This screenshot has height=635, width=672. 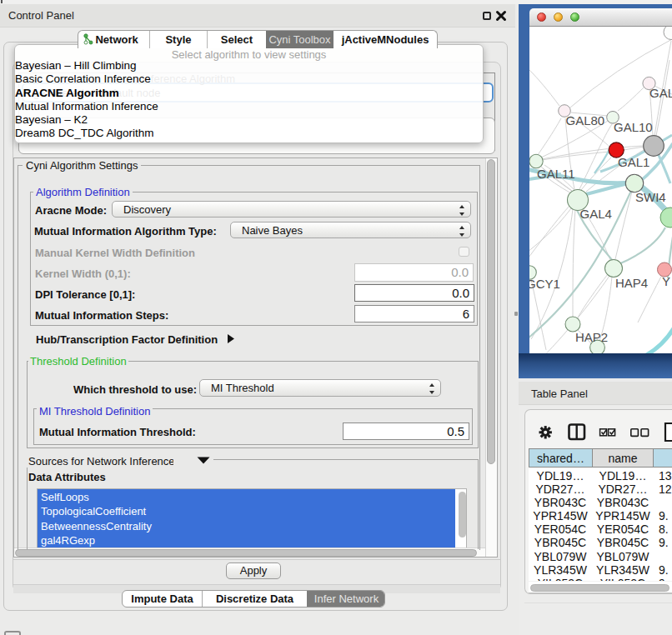 I want to click on svg-text: HAP2, so click(x=592, y=337).